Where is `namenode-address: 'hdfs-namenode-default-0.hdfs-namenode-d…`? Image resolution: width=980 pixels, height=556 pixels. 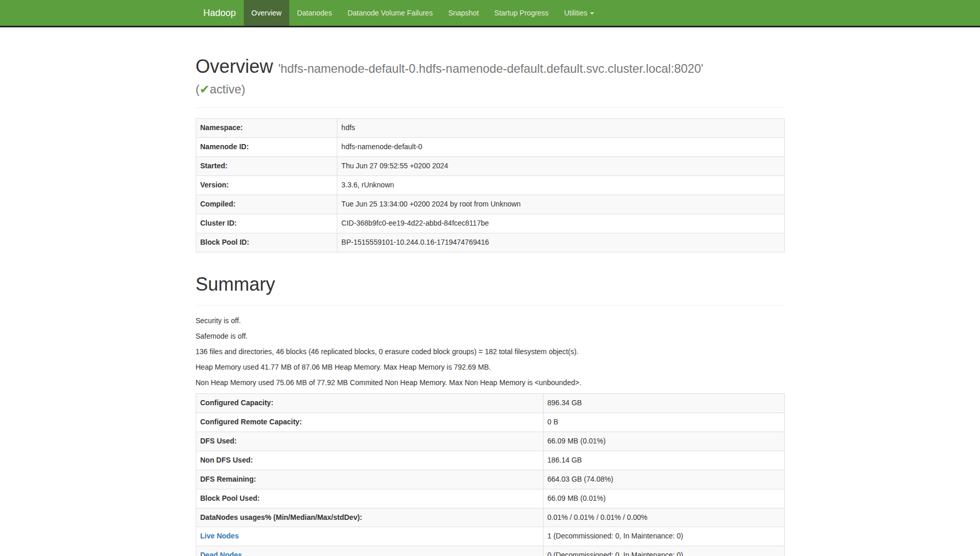 namenode-address: 'hdfs-namenode-default-0.hdfs-namenode-d… is located at coordinates (491, 69).